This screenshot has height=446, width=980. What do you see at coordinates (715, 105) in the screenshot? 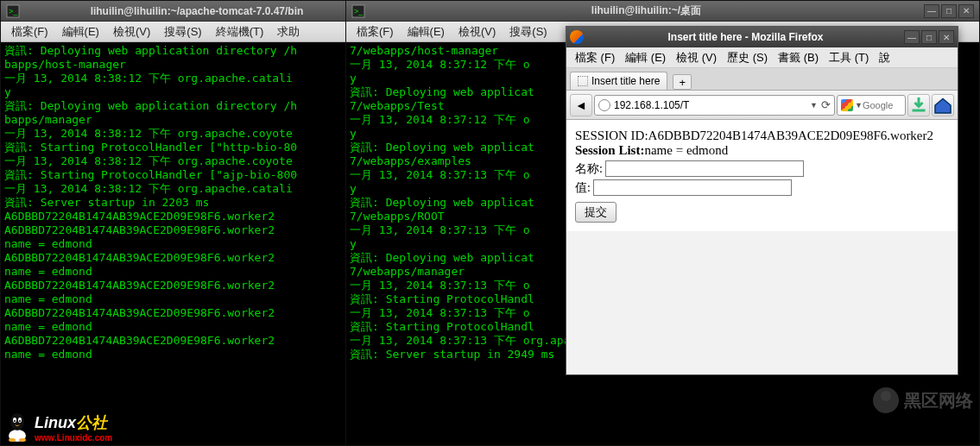
I see `url-bar: ▼ ⟳` at bounding box center [715, 105].